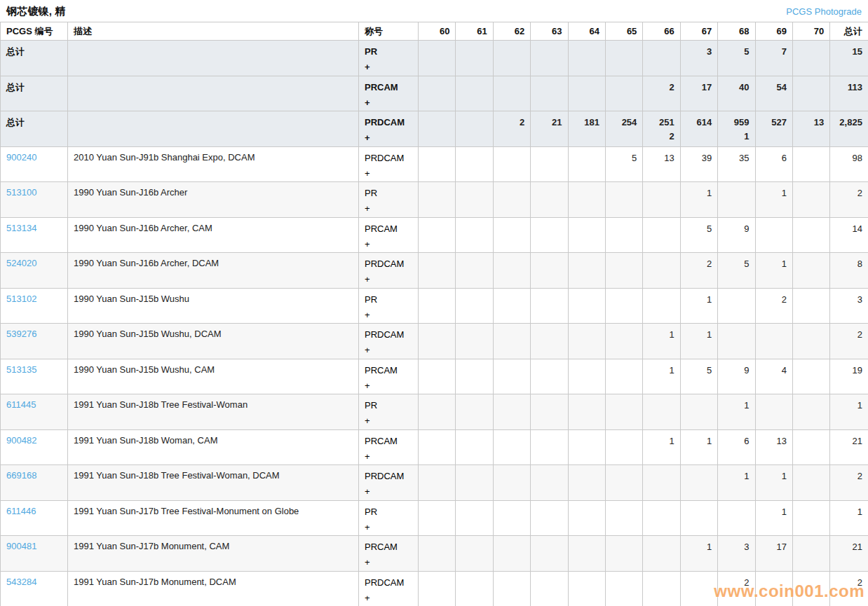 The height and width of the screenshot is (606, 868). Describe the element at coordinates (21, 263) in the screenshot. I see `pcgs-number-link: 524020` at that location.